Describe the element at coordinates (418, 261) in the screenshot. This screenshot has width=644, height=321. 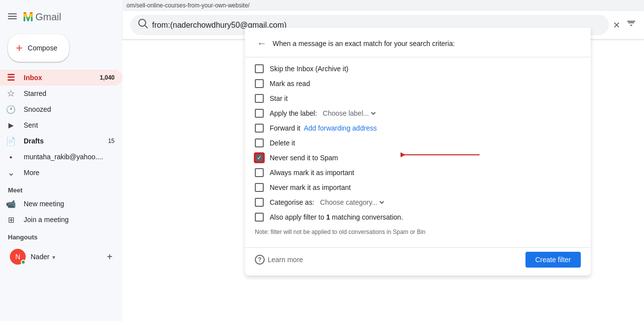
I see `filter-footer: ? Learn more Create filter` at that location.